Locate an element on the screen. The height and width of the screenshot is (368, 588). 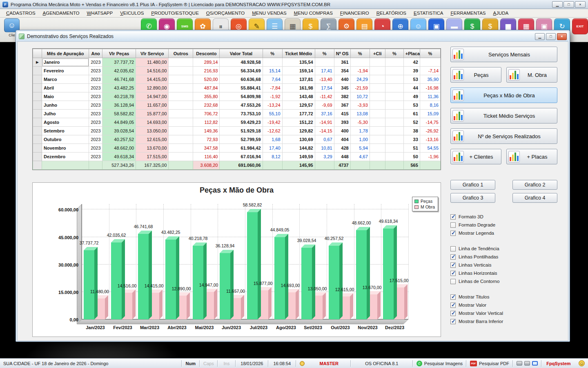
cell-placa: 44 is located at coordinates (412, 88).